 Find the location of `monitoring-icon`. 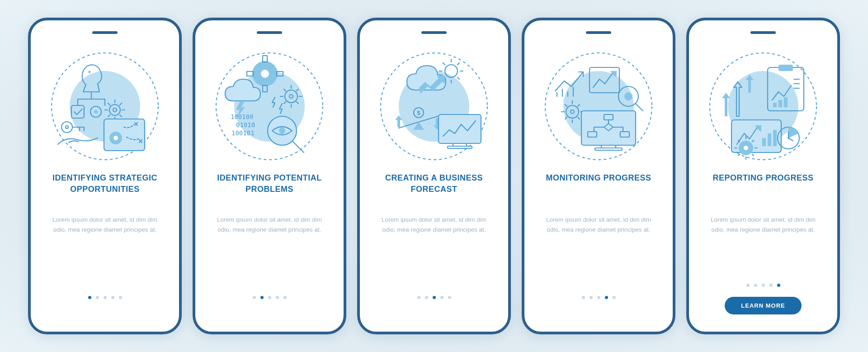

monitoring-icon is located at coordinates (599, 106).